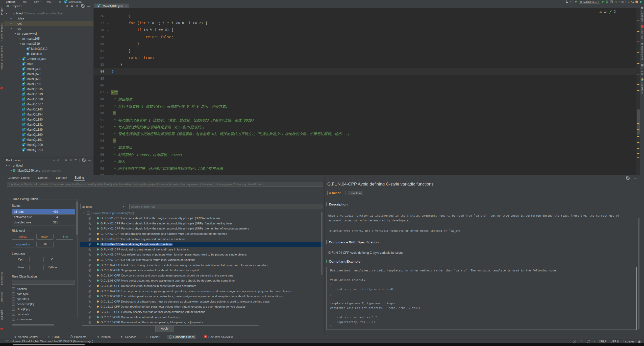 The width and height of the screenshot is (644, 346). What do you see at coordinates (202, 260) in the screenshot?
I see `rule-row: G.FUN.07-CPP Do not use std::move to ret…` at bounding box center [202, 260].